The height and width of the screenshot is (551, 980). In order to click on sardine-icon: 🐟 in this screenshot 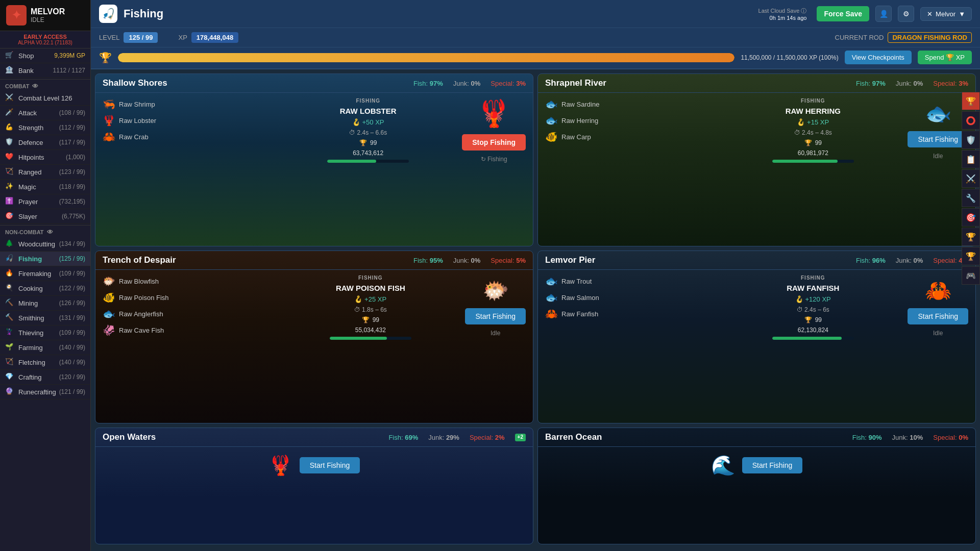, I will do `click(551, 104)`.